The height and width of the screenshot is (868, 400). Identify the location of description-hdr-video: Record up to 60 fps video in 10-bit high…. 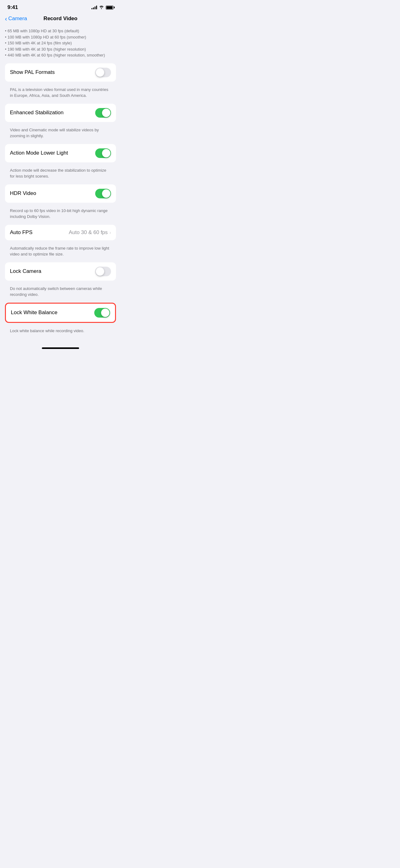
(61, 215).